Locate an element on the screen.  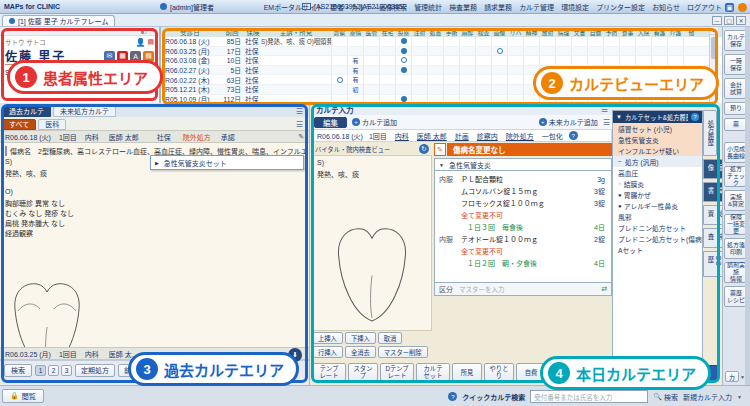
set-item-インフルエンザ疑い: インフルエンザ疑い is located at coordinates (658, 150).